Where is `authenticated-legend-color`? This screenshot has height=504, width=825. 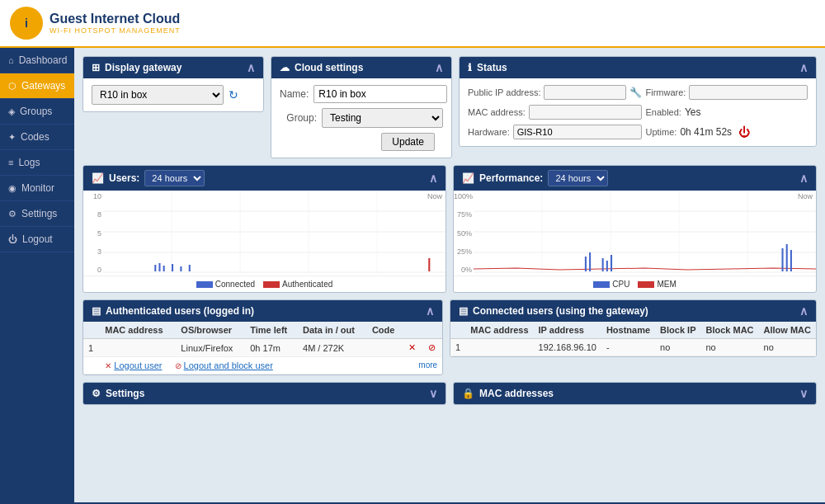 authenticated-legend-color is located at coordinates (271, 285).